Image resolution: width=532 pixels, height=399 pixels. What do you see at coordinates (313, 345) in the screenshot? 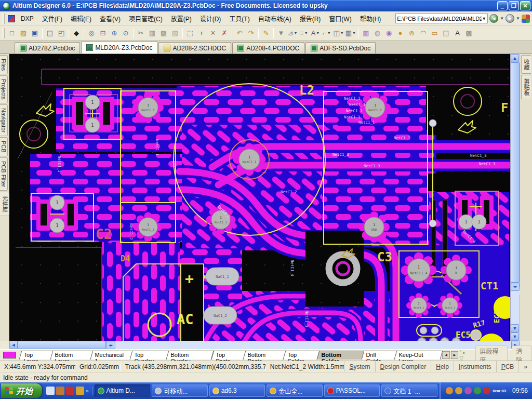
I see `horizontal-scroll-track` at bounding box center [313, 345].